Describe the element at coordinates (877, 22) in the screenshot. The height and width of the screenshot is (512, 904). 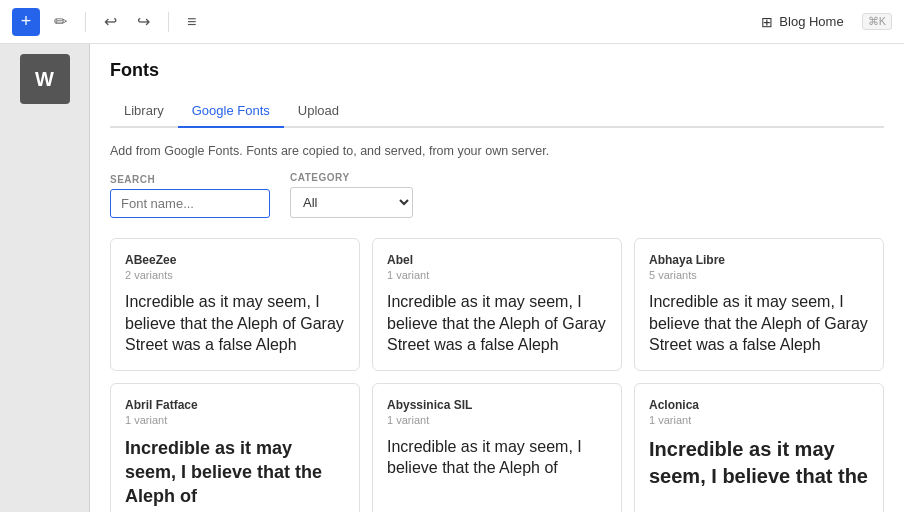
I see `keyboard-shortcut: ⌘K` at that location.